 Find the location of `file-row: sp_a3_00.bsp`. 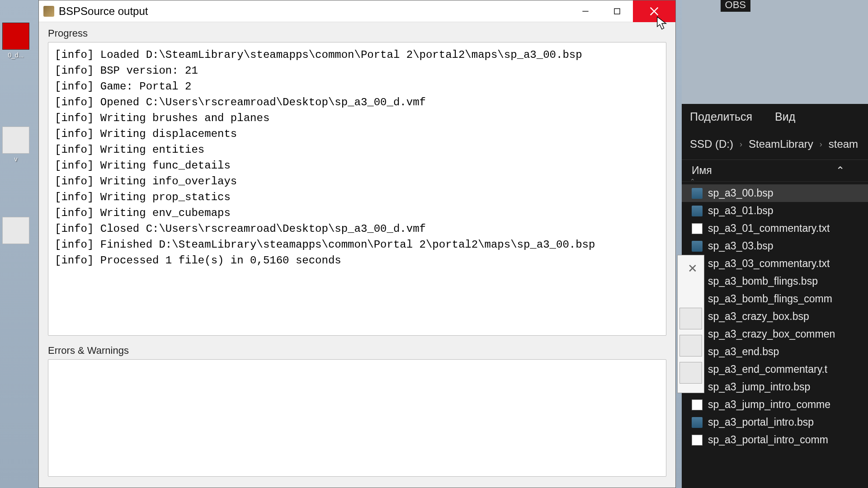

file-row: sp_a3_00.bsp is located at coordinates (775, 193).